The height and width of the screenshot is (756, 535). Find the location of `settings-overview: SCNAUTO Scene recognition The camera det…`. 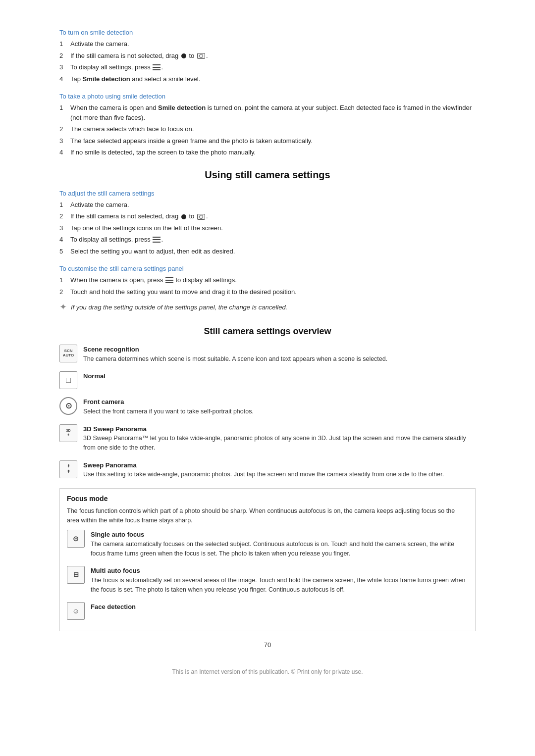

settings-overview: SCNAUTO Scene recognition The camera det… is located at coordinates (268, 412).